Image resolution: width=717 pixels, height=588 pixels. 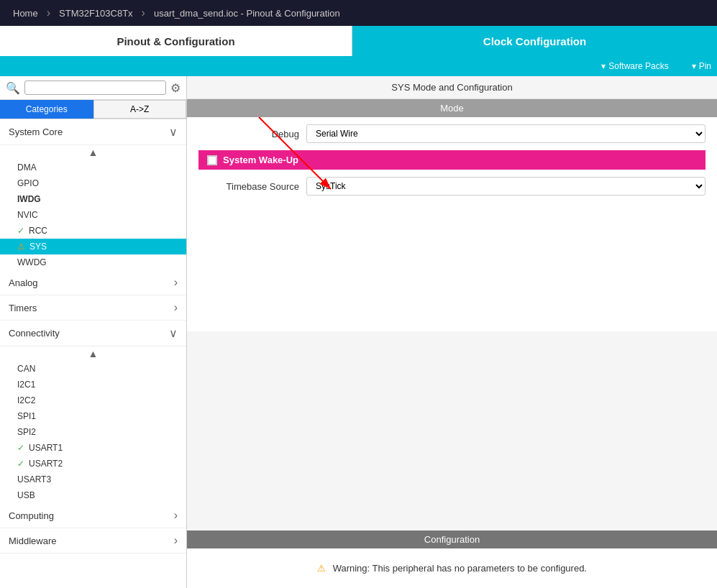 I want to click on connectivity-items: ▲ CAN I2C1 I2C2 SPI1 SPI2 ✓, so click(x=93, y=425).